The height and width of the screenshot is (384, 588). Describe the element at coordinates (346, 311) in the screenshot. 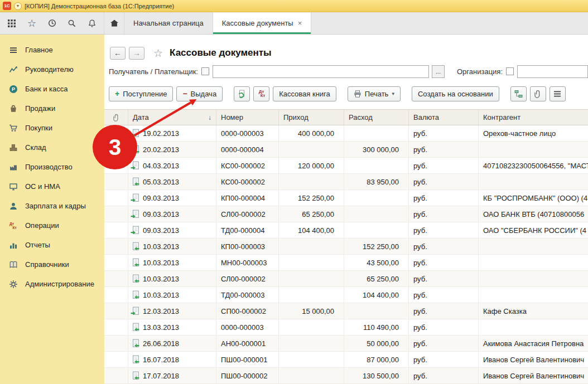

I see `table-row: 12.03.2013 СП00-000002 15 000,00 руб. Ка…` at that location.